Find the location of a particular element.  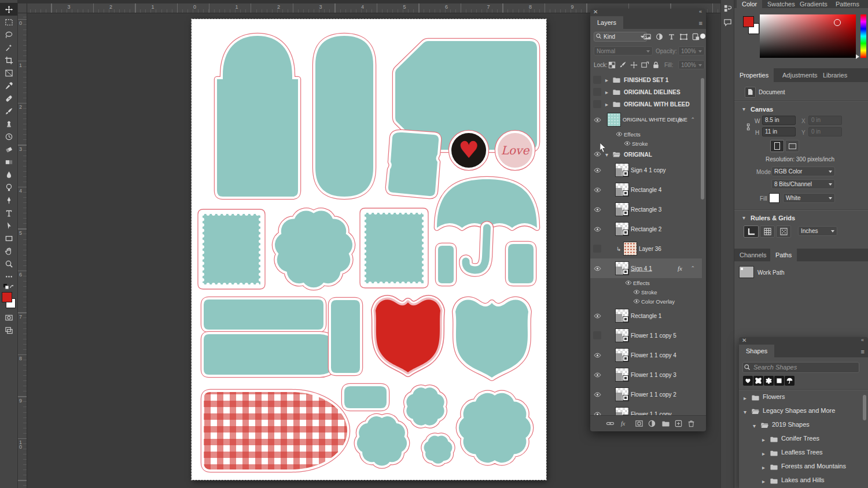

foreground-color-swatch is located at coordinates (7, 297).